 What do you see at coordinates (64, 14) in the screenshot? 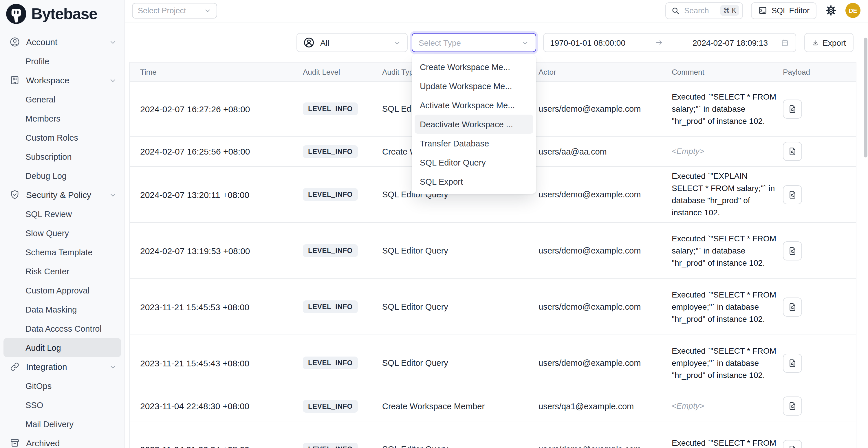
I see `brand-name: Bytebase` at bounding box center [64, 14].